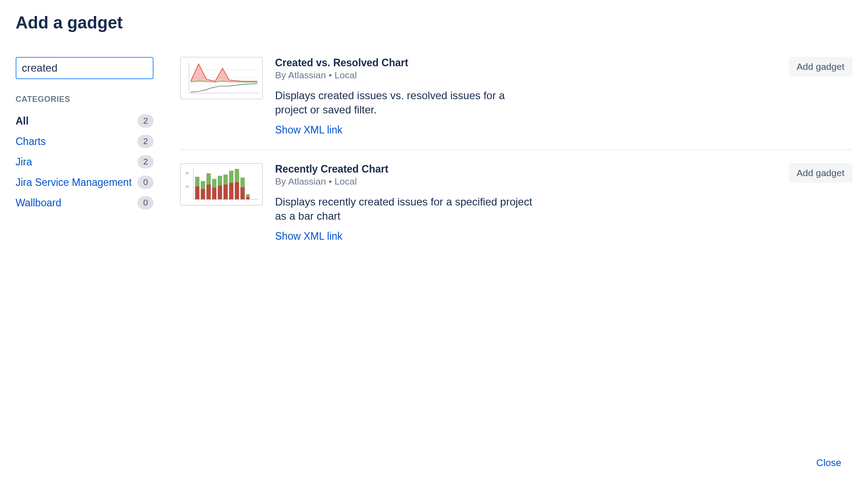 This screenshot has width=868, height=491. Describe the element at coordinates (22, 121) in the screenshot. I see `category-label: All` at that location.